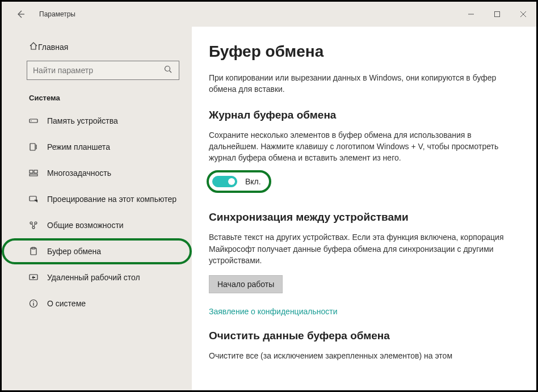  I want to click on history-toggle-highlight: Вкл., so click(239, 182).